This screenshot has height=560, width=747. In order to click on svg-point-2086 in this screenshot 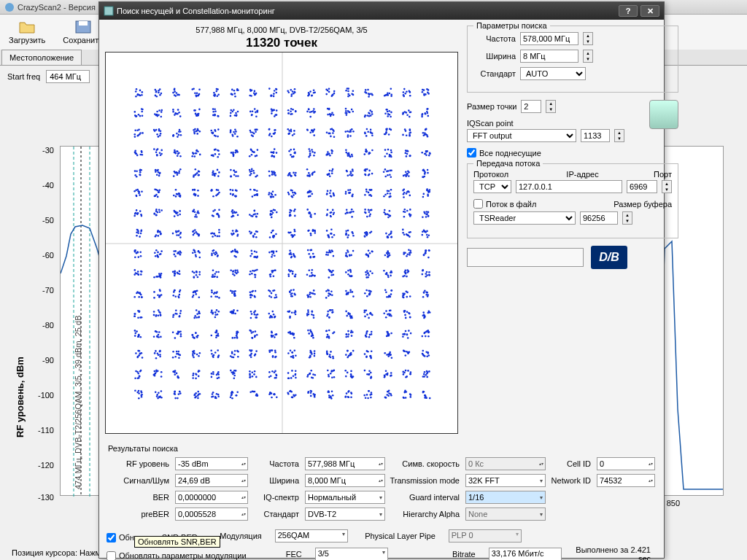, I will do `click(426, 337)`.